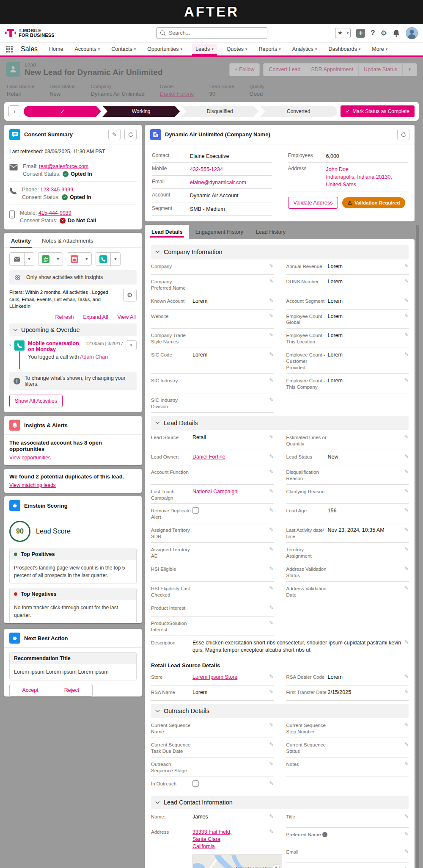  What do you see at coordinates (343, 33) in the screenshot?
I see `favorites-control: ★ ▾` at bounding box center [343, 33].